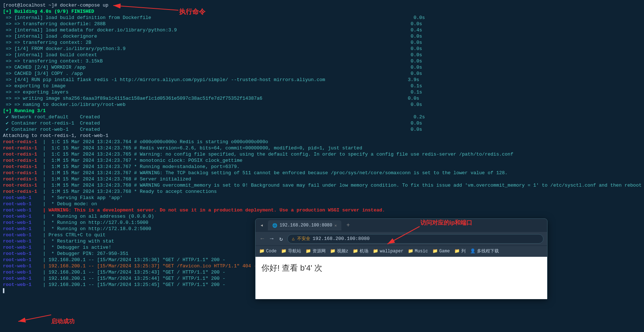 The width and height of the screenshot is (644, 332). Describe the element at coordinates (401, 239) in the screenshot. I see `browser-toolbar: ← → ↻ △ 不安全 192.168.200.100:8080` at that location.